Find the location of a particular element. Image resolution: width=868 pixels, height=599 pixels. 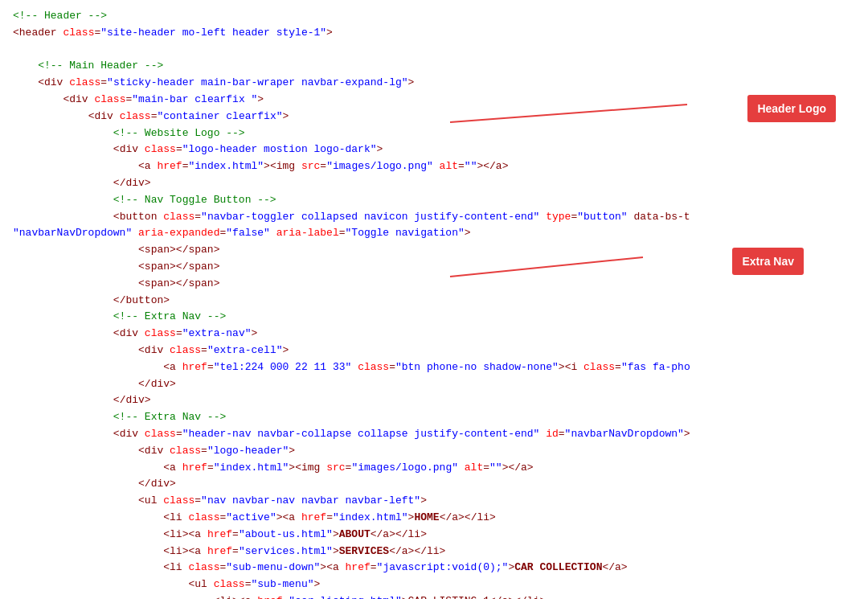

code-line: </button> is located at coordinates (434, 301).